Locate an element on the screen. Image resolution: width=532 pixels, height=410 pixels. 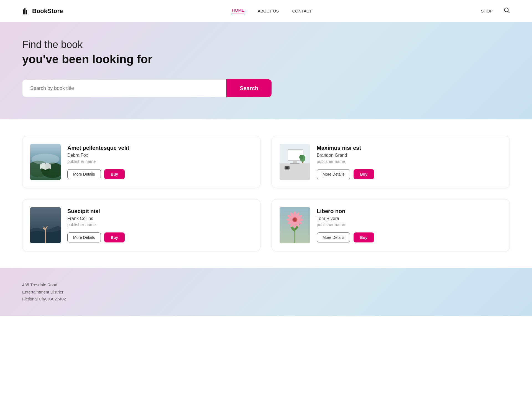
logo: BookStore is located at coordinates (43, 11).